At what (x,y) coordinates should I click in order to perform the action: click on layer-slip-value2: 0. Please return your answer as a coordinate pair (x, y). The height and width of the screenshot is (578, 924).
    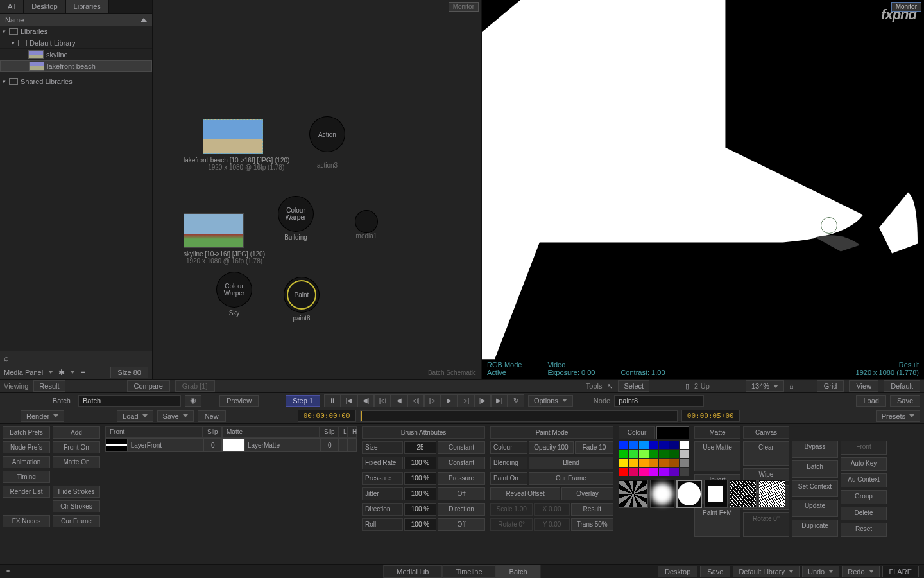
    Looking at the image, I should click on (330, 445).